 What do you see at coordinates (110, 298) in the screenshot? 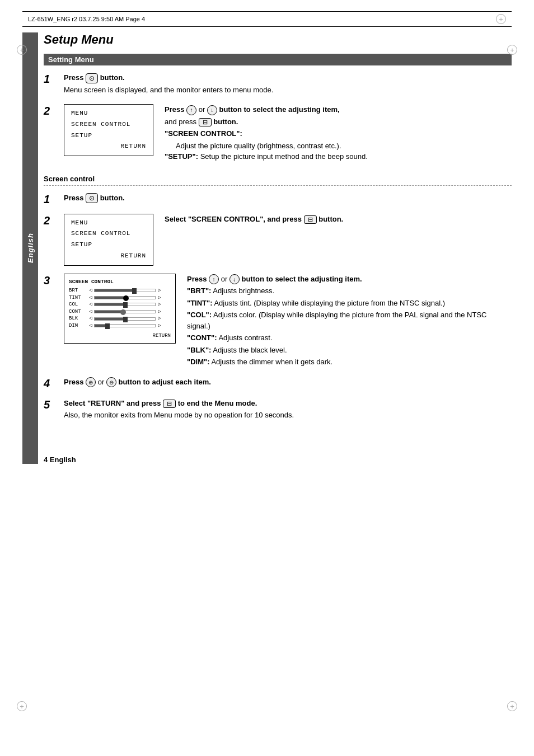
I see `bar-tint-fill` at bounding box center [110, 298].